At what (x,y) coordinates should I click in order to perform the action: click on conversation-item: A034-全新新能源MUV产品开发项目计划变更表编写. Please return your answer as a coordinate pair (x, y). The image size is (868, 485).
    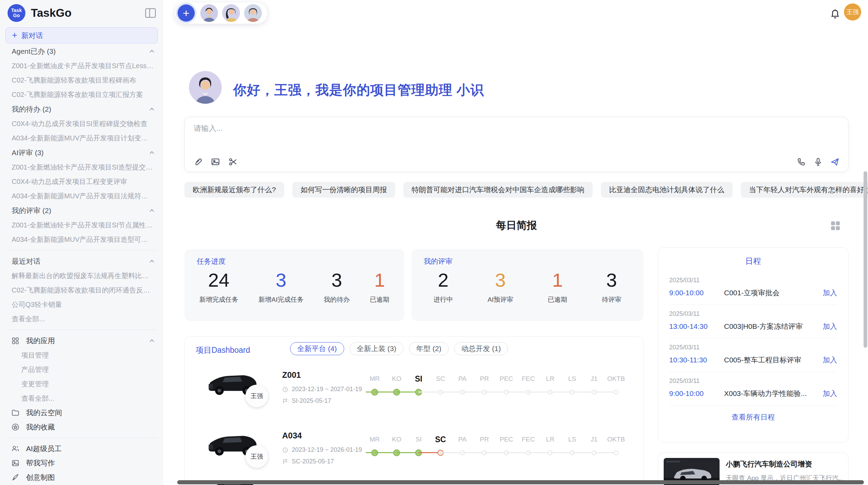
    Looking at the image, I should click on (82, 138).